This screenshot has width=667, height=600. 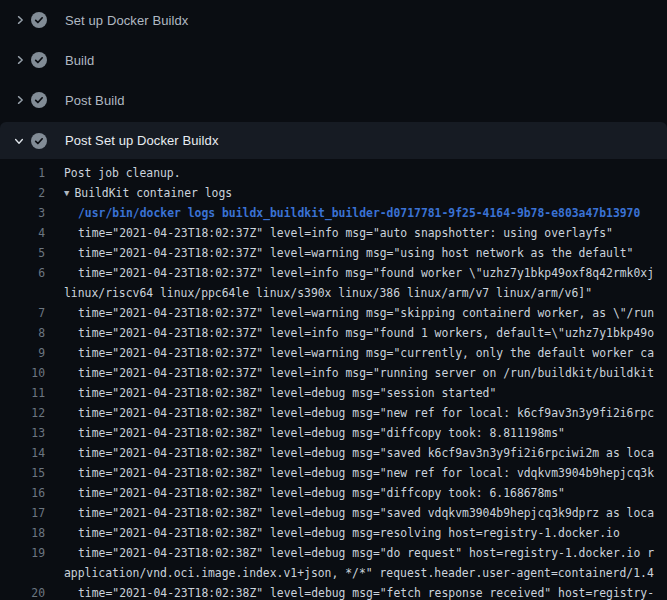 What do you see at coordinates (334, 493) in the screenshot?
I see `log-line: 16 time="2021-04-23T18:02:38Z" level=deb…` at bounding box center [334, 493].